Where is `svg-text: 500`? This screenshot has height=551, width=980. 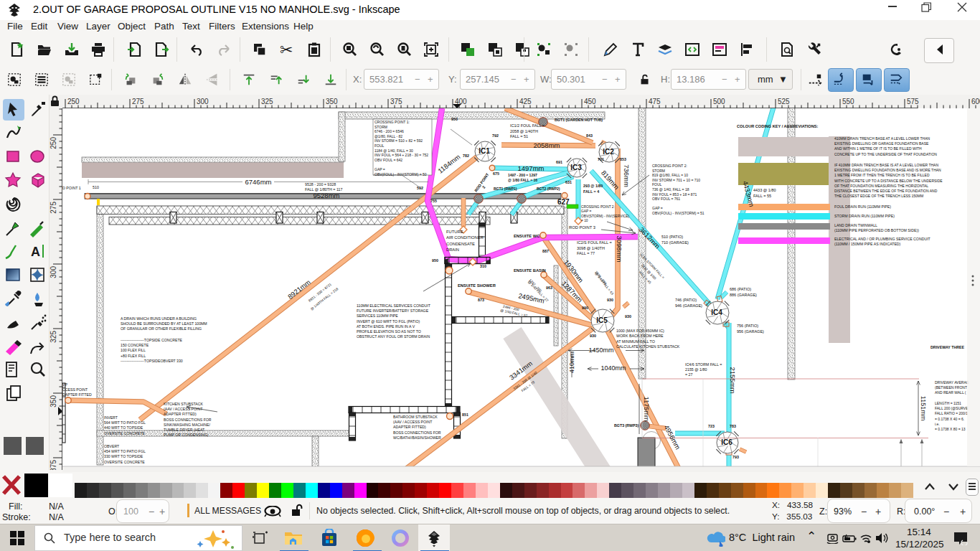 svg-text: 500 is located at coordinates (719, 102).